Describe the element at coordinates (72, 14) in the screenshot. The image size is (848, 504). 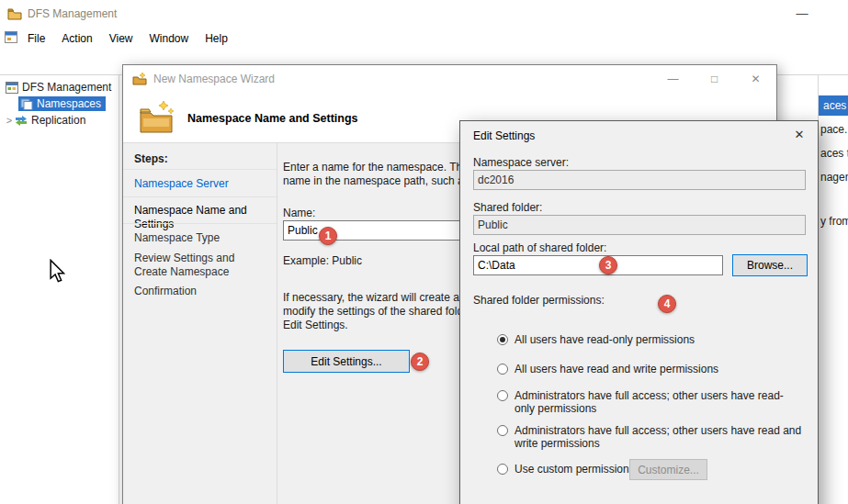
I see `window-title: DFS Management` at that location.